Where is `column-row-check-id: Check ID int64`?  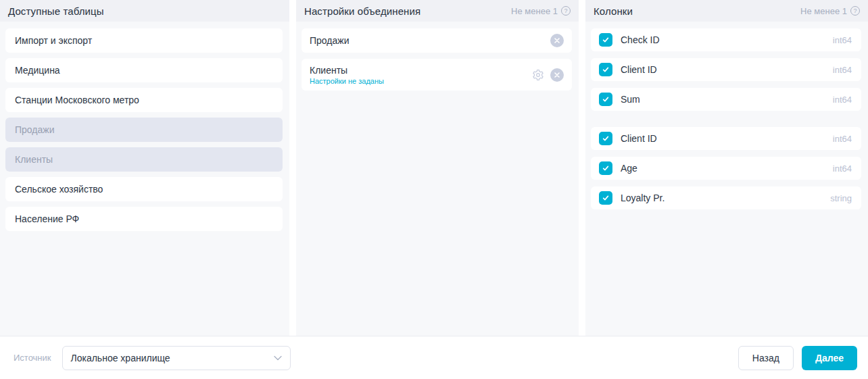 column-row-check-id: Check ID int64 is located at coordinates (726, 40).